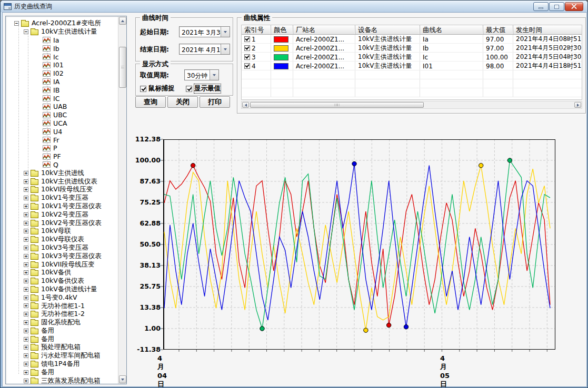 The image size is (588, 388). What do you see at coordinates (324, 29) in the screenshot?
I see `column-header: 厂站名` at bounding box center [324, 29].